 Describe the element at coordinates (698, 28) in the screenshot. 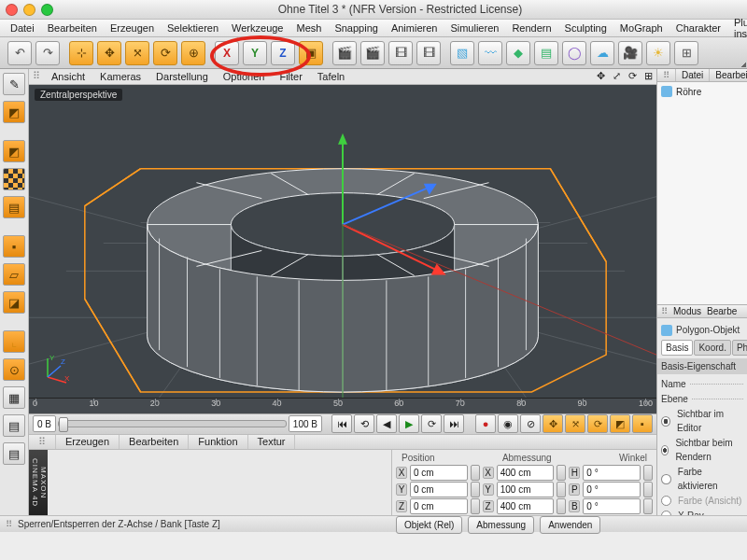

I see `menu-charakter: Charakter` at that location.